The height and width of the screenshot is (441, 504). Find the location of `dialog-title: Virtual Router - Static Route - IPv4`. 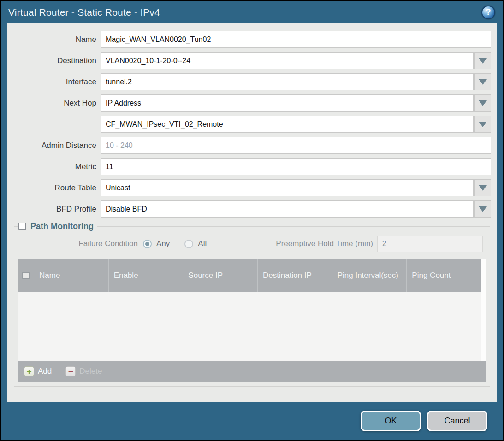

dialog-title: Virtual Router - Static Route - IPv4 is located at coordinates (84, 12).